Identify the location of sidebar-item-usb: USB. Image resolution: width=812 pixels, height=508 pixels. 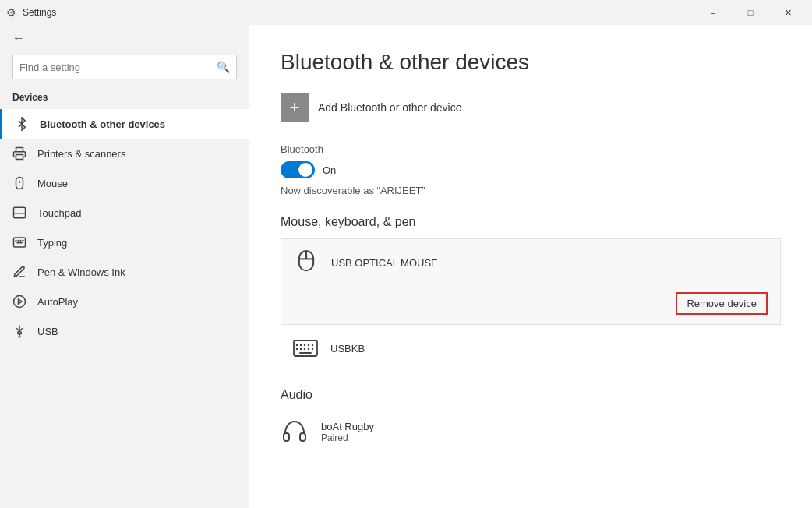
(125, 331).